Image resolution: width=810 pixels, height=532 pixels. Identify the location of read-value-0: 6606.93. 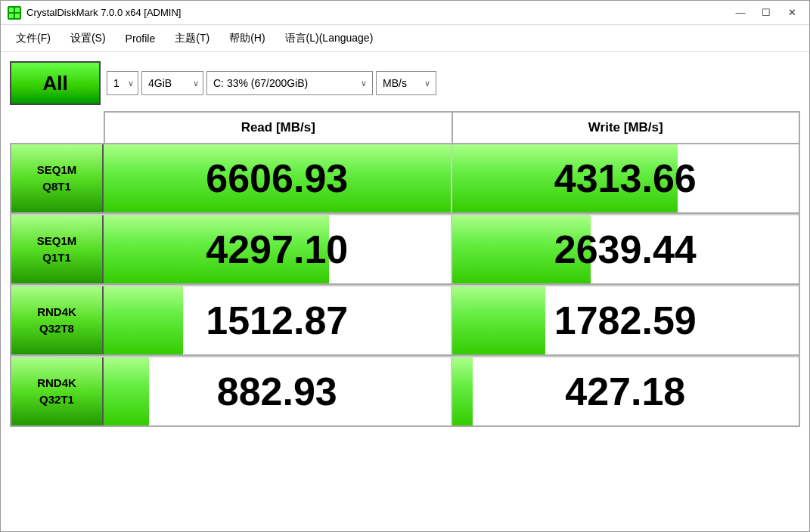
(277, 178).